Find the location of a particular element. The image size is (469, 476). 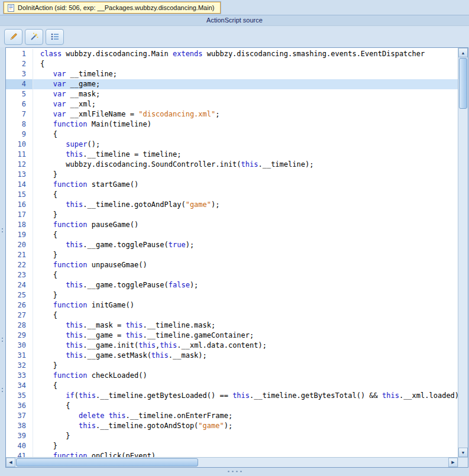

scrollbar-corner is located at coordinates (462, 462).